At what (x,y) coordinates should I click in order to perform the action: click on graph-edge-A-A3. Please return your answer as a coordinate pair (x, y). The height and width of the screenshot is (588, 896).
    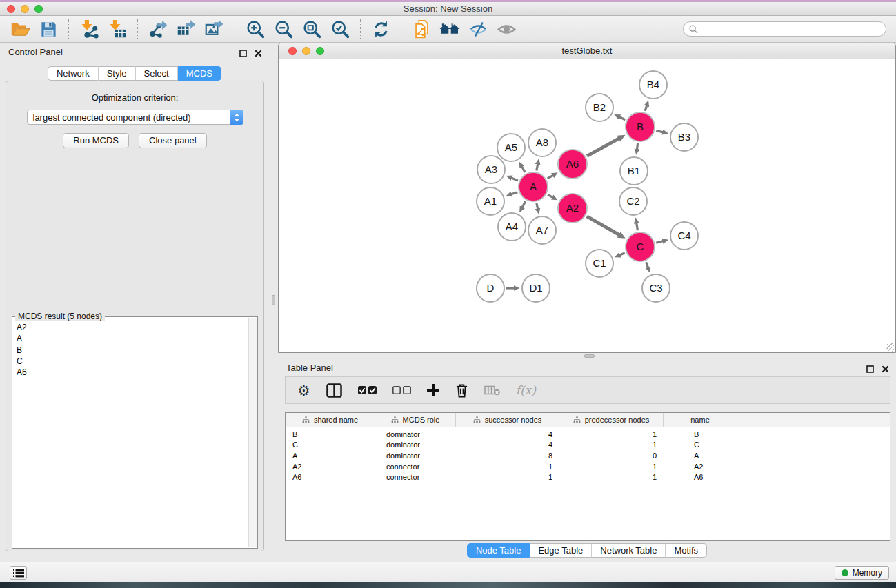
    Looking at the image, I should click on (515, 179).